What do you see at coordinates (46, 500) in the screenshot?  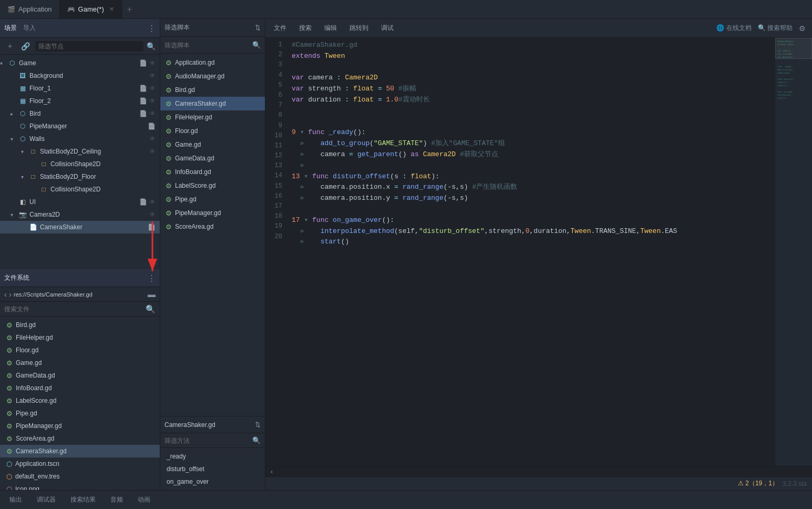 I see `debugger-tab: 调试器` at bounding box center [46, 500].